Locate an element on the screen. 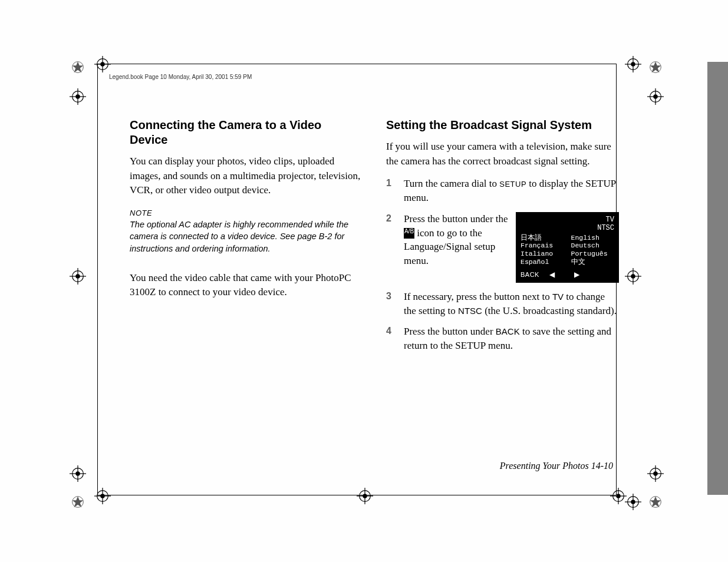 The height and width of the screenshot is (562, 728). step3-text-c: (the U.S. broadcasting standard). is located at coordinates (549, 311).